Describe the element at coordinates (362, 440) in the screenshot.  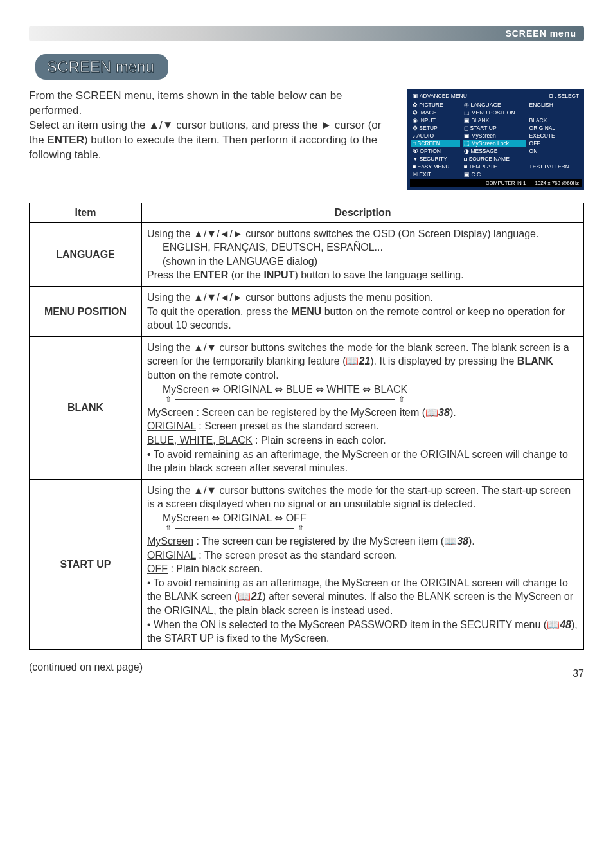
I see `desc-line: BLUE, WHITE, BLACK : Plain screens in ea…` at that location.